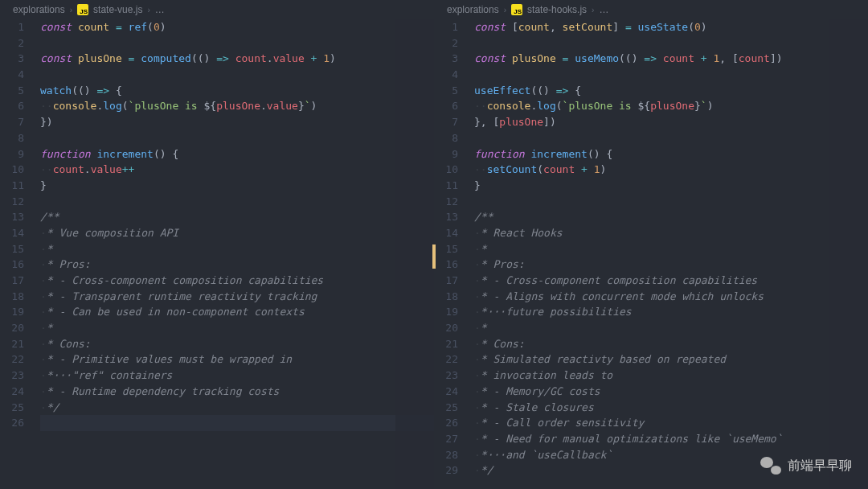 This screenshot has height=489, width=868. I want to click on code-line: ·* React Hooks, so click(671, 233).